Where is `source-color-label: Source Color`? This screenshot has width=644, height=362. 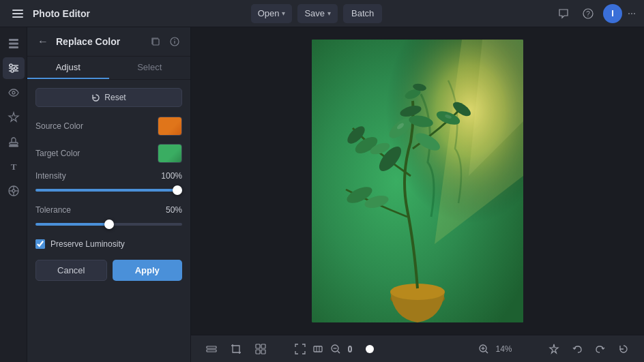 source-color-label: Source Color is located at coordinates (97, 126).